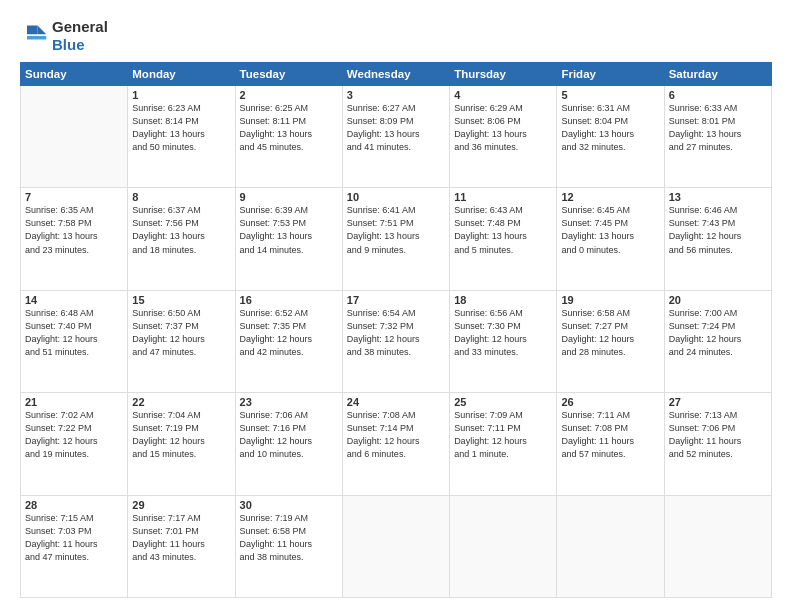 The height and width of the screenshot is (612, 792). What do you see at coordinates (396, 36) in the screenshot?
I see `header: General Blue` at bounding box center [396, 36].